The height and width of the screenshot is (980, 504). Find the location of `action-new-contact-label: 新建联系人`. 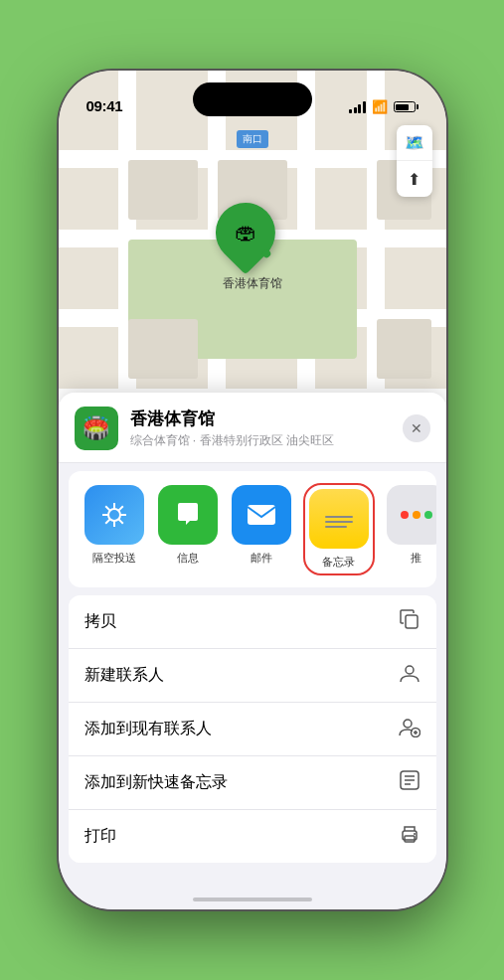

action-new-contact-label: 新建联系人 is located at coordinates (124, 676).